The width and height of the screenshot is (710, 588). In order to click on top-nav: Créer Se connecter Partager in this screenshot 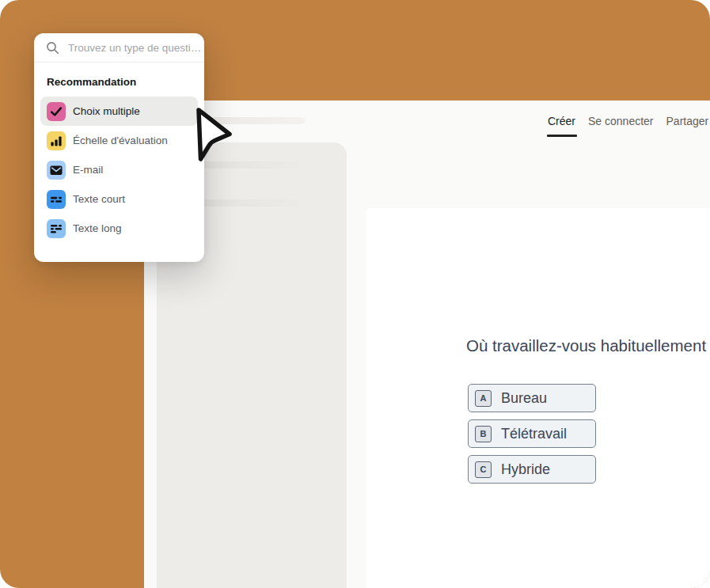, I will do `click(628, 121)`.